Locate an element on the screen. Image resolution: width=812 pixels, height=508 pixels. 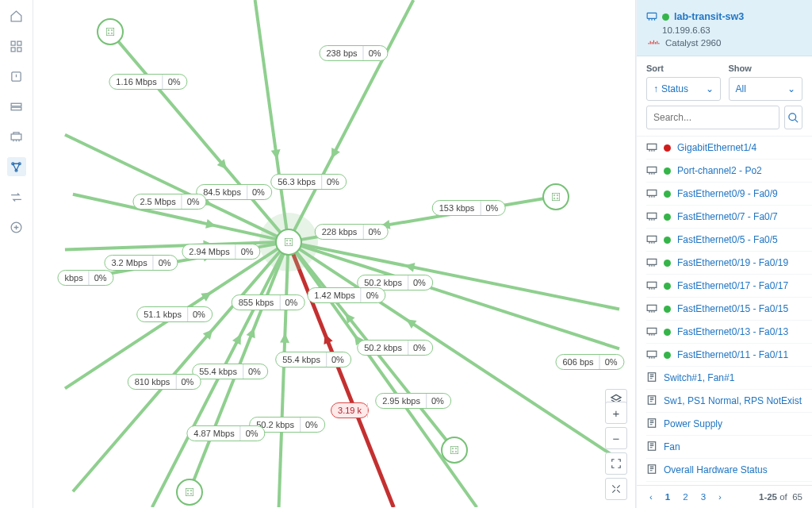
flows-icon is located at coordinates (17, 197).